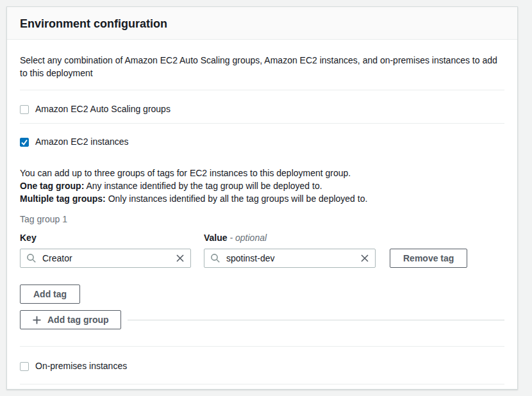  I want to click on panel-title: Environment configuration, so click(262, 24).